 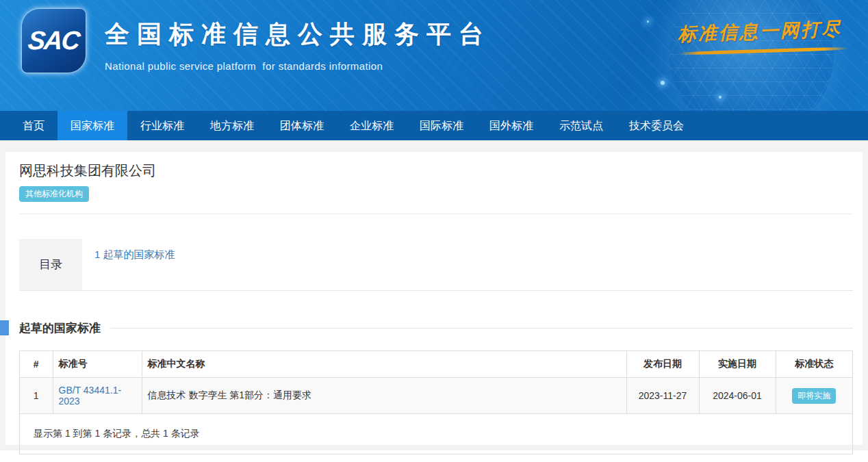 I want to click on toc-body: 1 起草的国家标准, so click(x=468, y=264).